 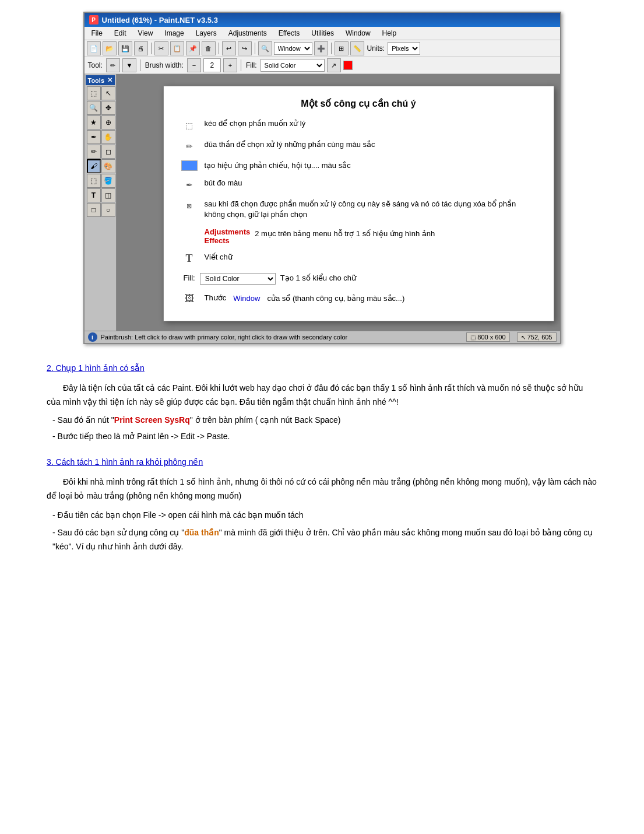 I want to click on tool-dropdown: ▼, so click(x=129, y=65).